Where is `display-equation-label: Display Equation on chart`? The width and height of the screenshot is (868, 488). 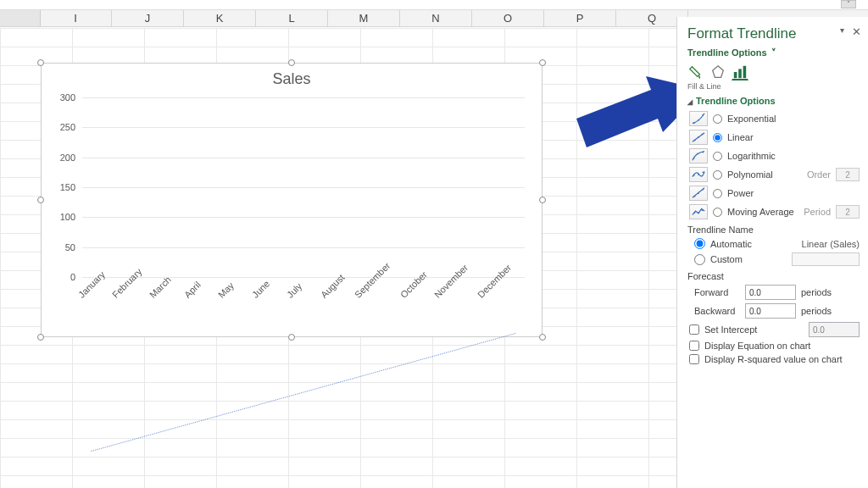 display-equation-label: Display Equation on chart is located at coordinates (782, 346).